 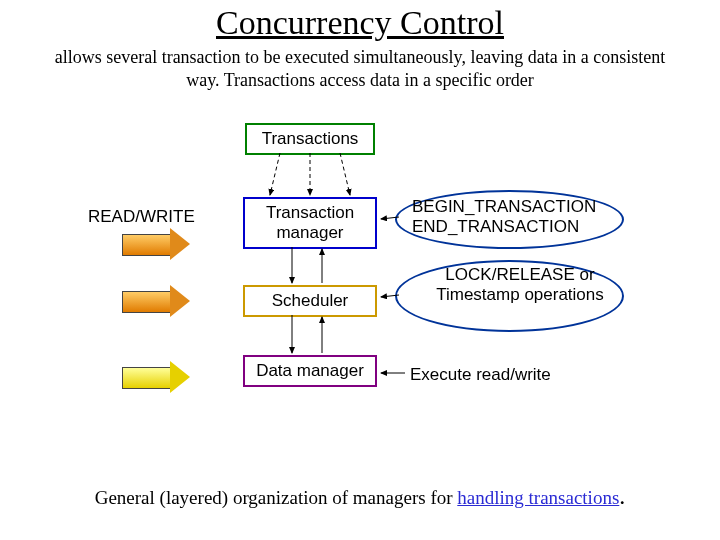 What do you see at coordinates (480, 375) in the screenshot?
I see `label-execute-rw: Execute read/write` at bounding box center [480, 375].